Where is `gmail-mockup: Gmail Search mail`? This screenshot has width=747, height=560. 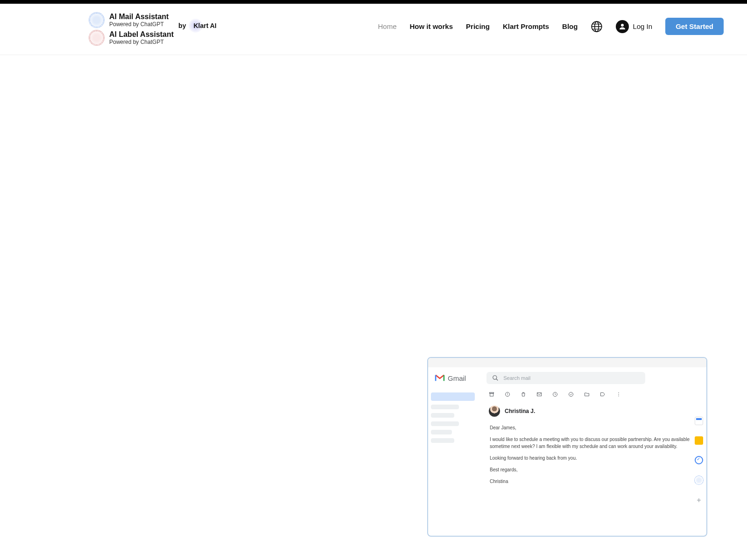 gmail-mockup: Gmail Search mail is located at coordinates (567, 447).